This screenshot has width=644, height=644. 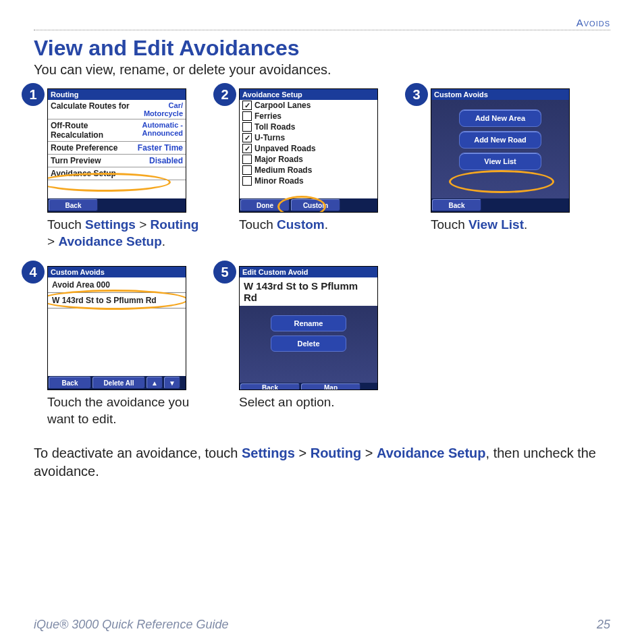 I want to click on table-row: Calculate Routes forCar/ Motorcycle, so click(x=117, y=109).